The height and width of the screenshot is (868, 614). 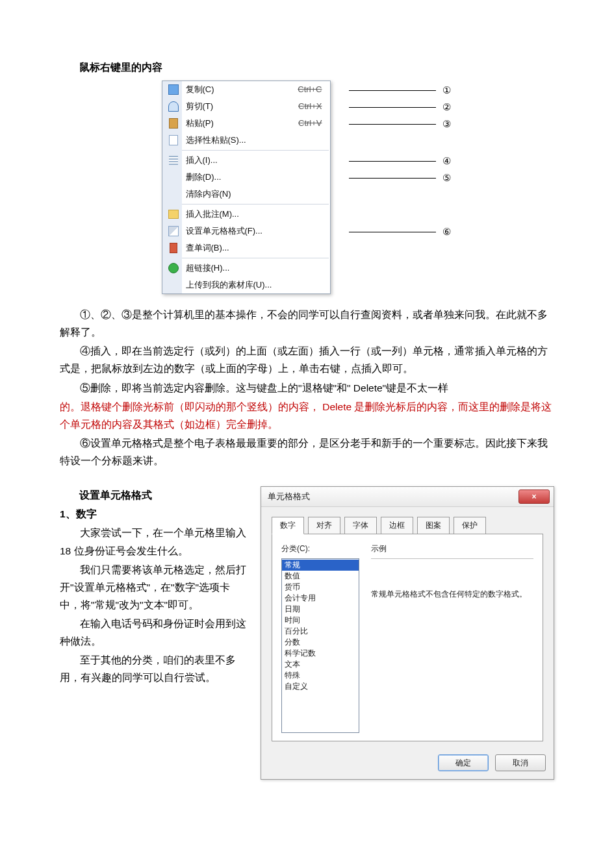 What do you see at coordinates (320, 599) in the screenshot?
I see `category-option: 会计专用` at bounding box center [320, 599].